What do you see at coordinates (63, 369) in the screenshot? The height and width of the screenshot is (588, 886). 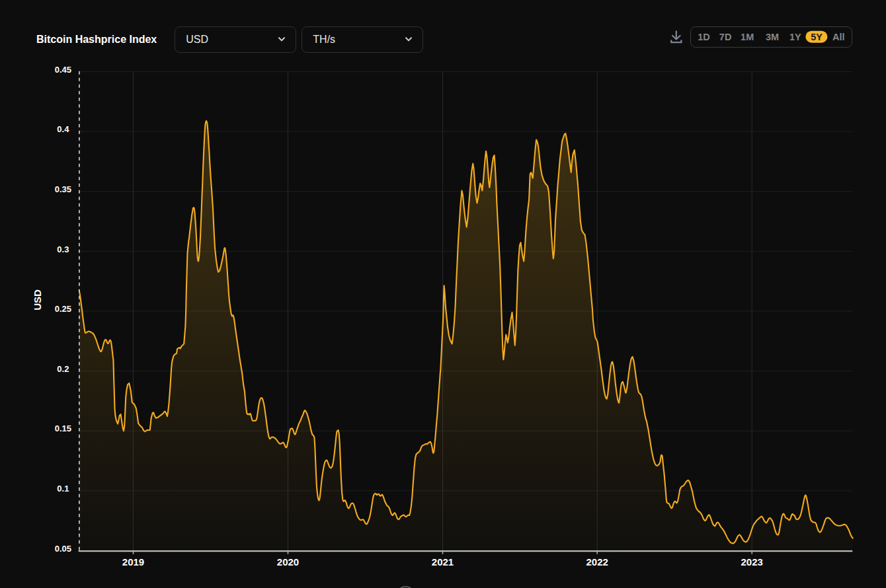 I see `svg-text: 0.2` at bounding box center [63, 369].